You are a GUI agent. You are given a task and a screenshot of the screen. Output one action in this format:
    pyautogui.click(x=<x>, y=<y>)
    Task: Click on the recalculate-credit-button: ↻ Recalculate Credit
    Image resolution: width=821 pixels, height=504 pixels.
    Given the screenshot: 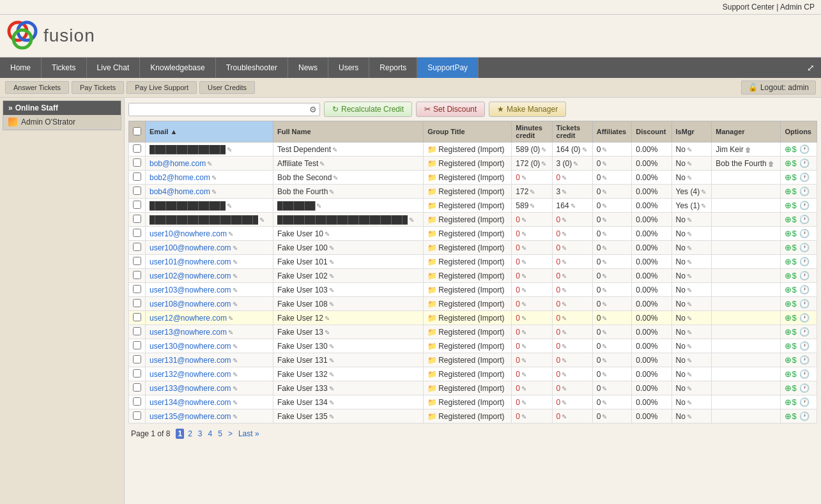 What is the action you would take?
    pyautogui.click(x=368, y=109)
    